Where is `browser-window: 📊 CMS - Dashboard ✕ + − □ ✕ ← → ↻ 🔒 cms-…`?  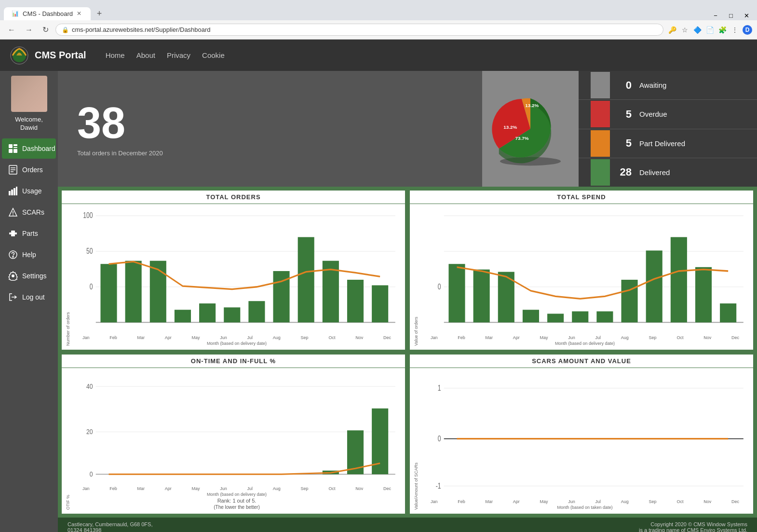 browser-window: 📊 CMS - Dashboard ✕ + − □ ✕ ← → ↻ 🔒 cms-… is located at coordinates (378, 20).